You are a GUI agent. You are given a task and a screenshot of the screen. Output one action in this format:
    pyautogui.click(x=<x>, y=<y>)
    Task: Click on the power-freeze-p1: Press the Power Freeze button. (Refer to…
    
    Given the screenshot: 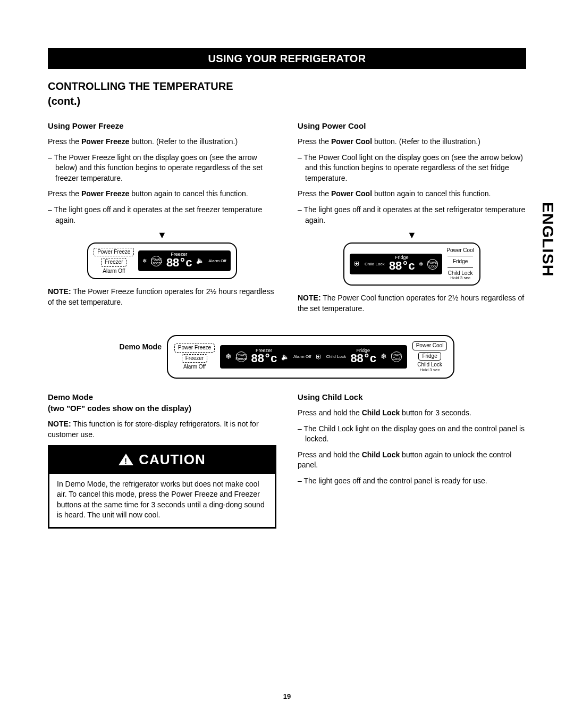 What is the action you would take?
    pyautogui.click(x=162, y=142)
    